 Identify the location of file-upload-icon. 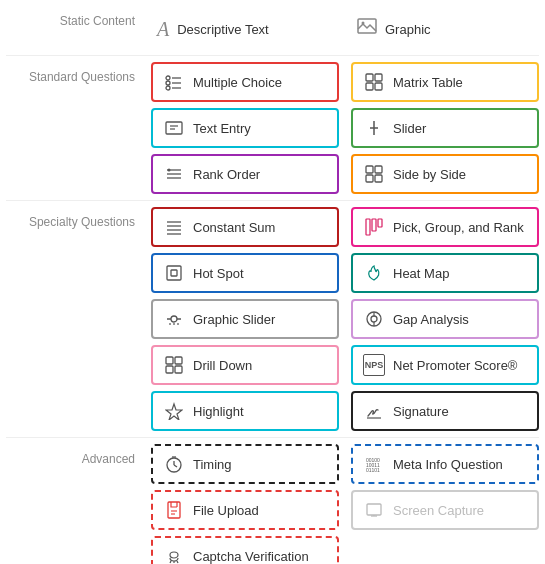
(174, 510).